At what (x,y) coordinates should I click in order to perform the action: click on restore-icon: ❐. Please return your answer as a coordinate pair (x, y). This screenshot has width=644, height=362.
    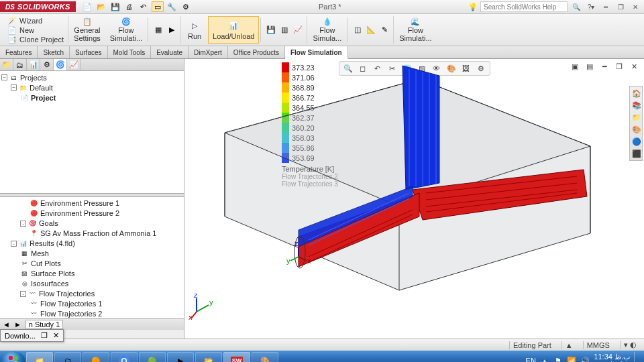
    Looking at the image, I should click on (621, 7).